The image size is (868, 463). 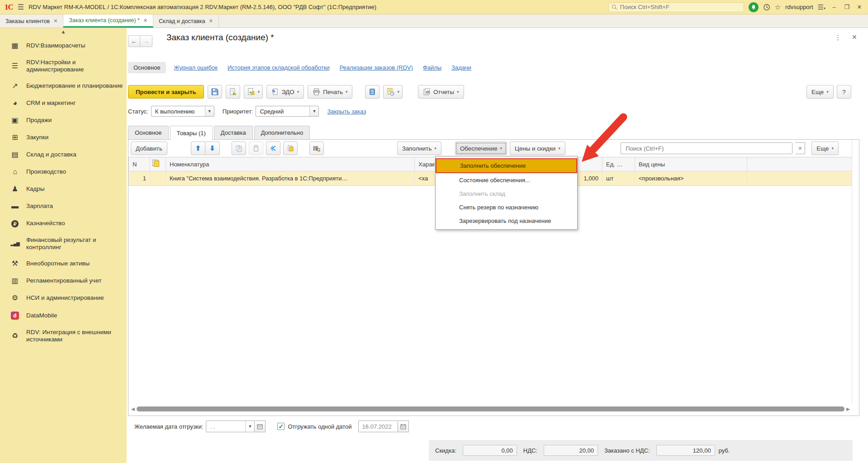 What do you see at coordinates (376, 68) in the screenshot?
I see `nav-link-realizations: Реализации заказов (RDV)` at bounding box center [376, 68].